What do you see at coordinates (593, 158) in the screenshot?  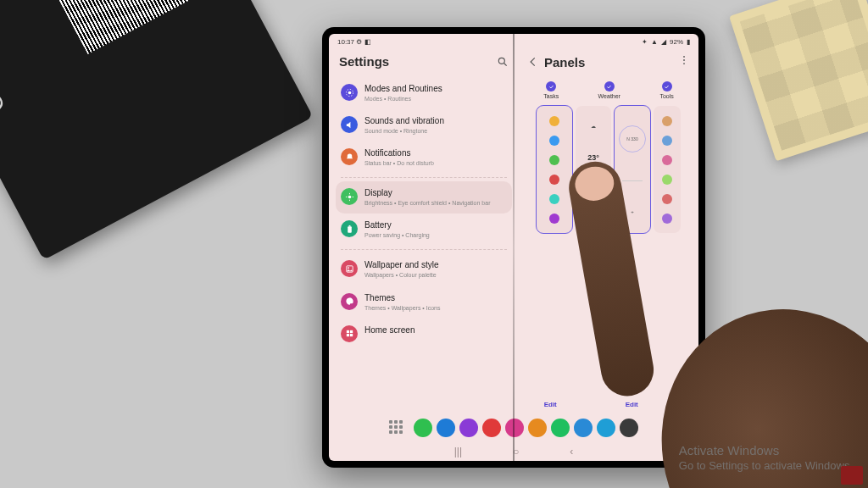 I see `weather-temp: 23°` at bounding box center [593, 158].